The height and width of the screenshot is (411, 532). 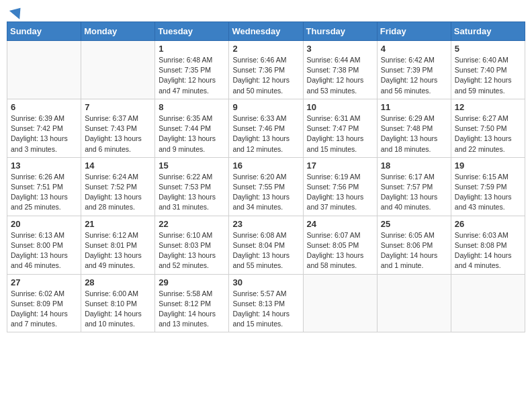 What do you see at coordinates (118, 244) in the screenshot?
I see `calendar-cell: 21Sunrise: 6:12 AMSunset: 8:01 PMDayligh…` at bounding box center [118, 244].